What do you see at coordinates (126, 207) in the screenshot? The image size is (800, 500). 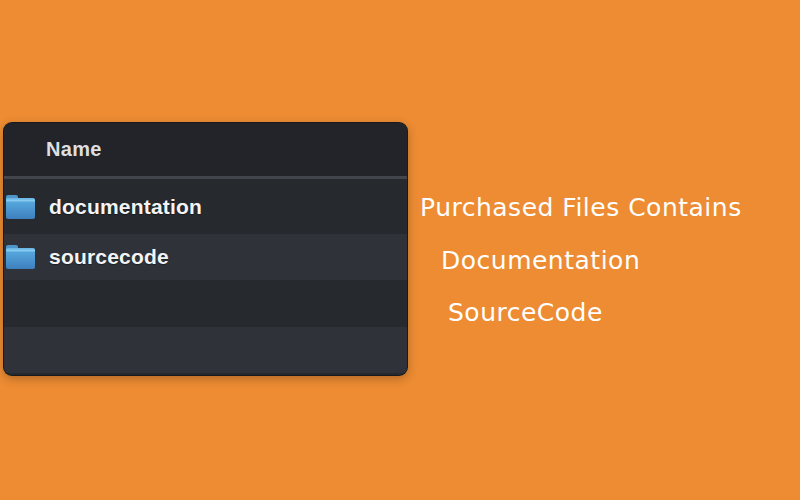 I see `file-label: documentation` at bounding box center [126, 207].